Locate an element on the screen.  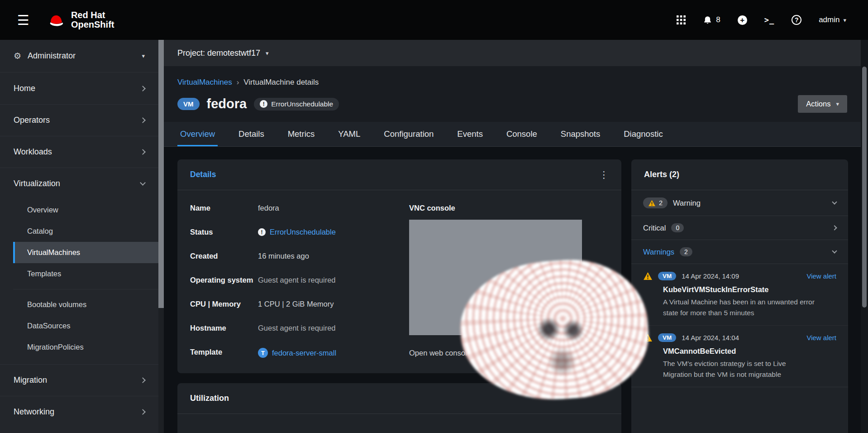
alert-meta-row: VM 14 Apr 2024, 14:09 View alert is located at coordinates (739, 276).